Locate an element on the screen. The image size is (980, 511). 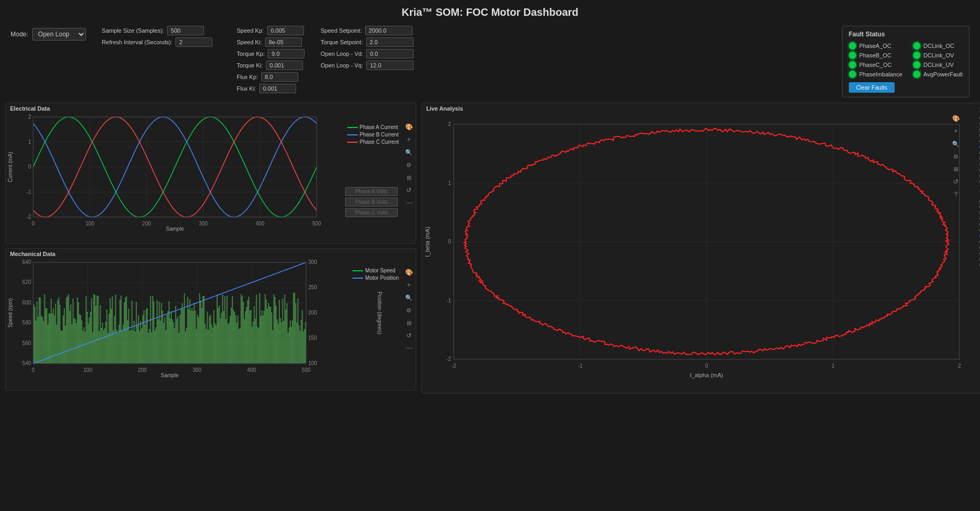
torque-kp-label: Torque Kp: is located at coordinates (251, 54).